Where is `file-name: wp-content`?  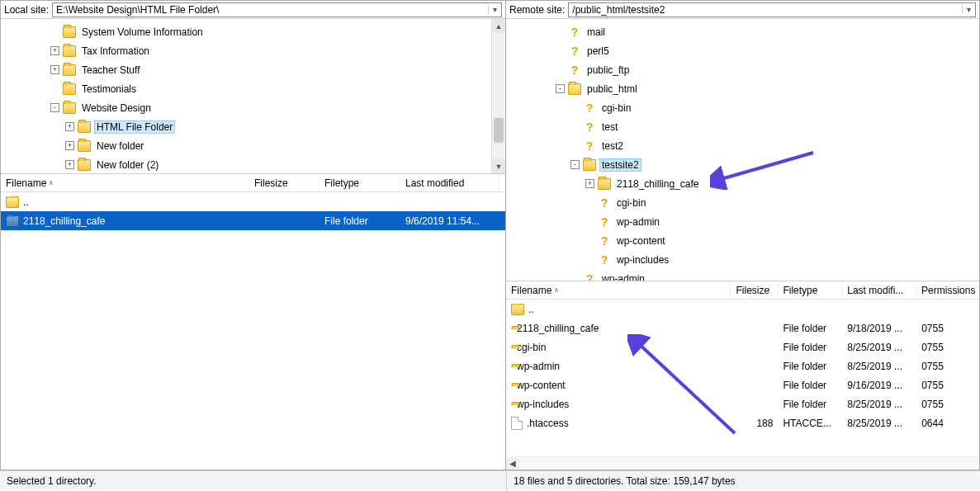 file-name: wp-content is located at coordinates (542, 385).